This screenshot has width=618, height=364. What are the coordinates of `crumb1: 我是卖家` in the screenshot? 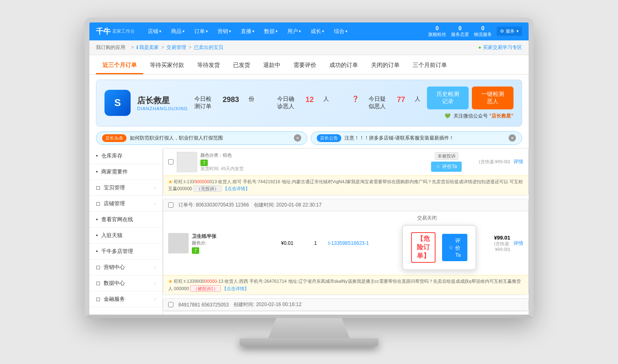 It's located at (149, 47).